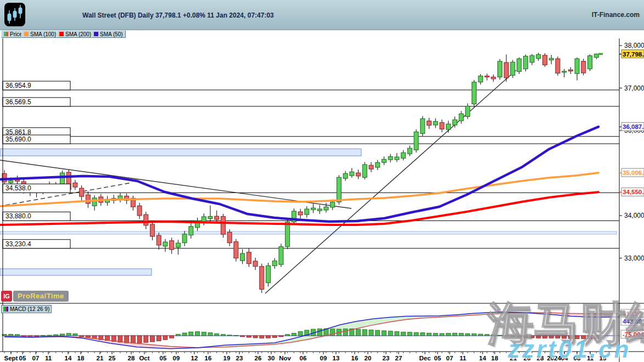 Image resolution: width=644 pixels, height=362 pixels. Describe the element at coordinates (68, 358) in the screenshot. I see `x-axis-label: 14` at that location.